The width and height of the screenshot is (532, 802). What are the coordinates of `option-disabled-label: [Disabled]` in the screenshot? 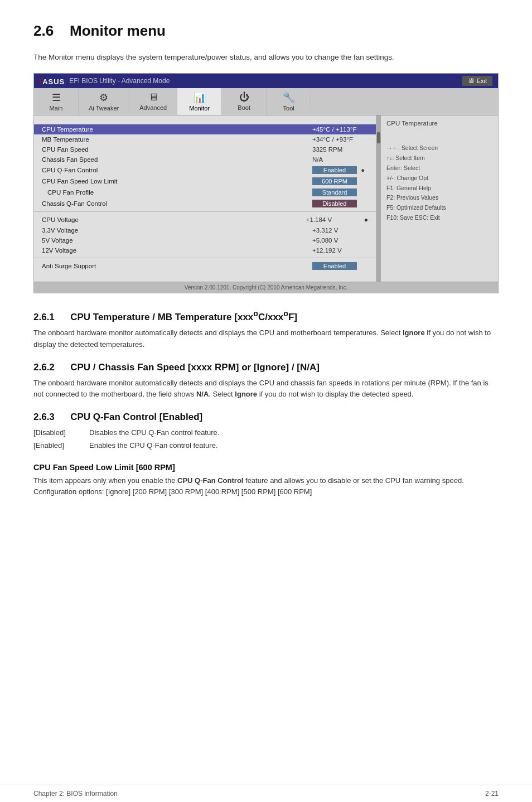 It's located at (61, 433).